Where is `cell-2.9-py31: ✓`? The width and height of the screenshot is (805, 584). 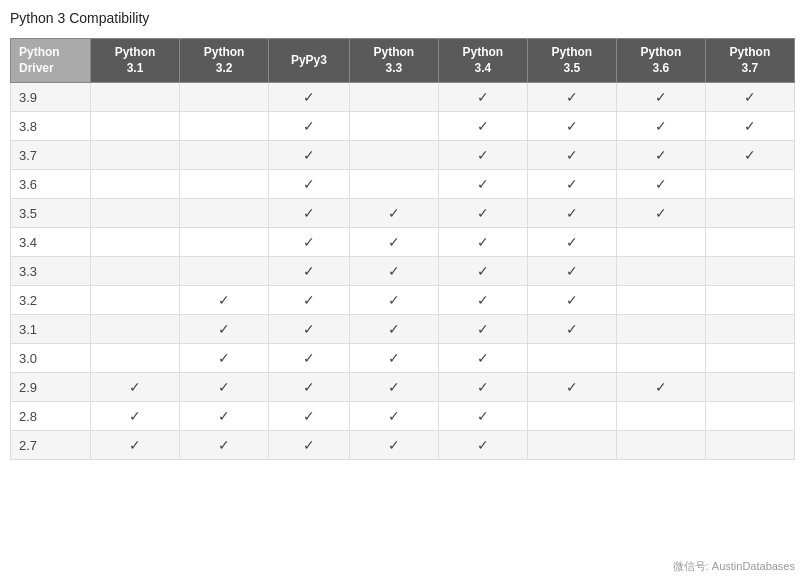
cell-2.9-py31: ✓ is located at coordinates (136, 388).